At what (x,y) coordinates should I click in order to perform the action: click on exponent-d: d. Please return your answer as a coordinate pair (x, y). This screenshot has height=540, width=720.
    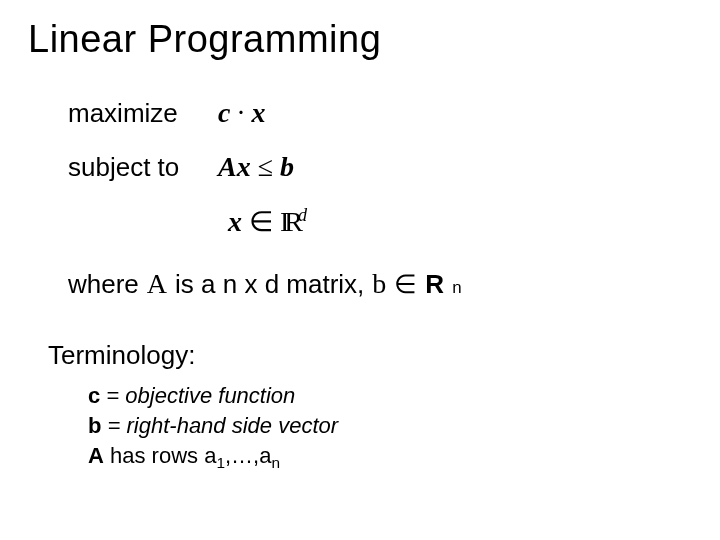
    Looking at the image, I should click on (302, 215).